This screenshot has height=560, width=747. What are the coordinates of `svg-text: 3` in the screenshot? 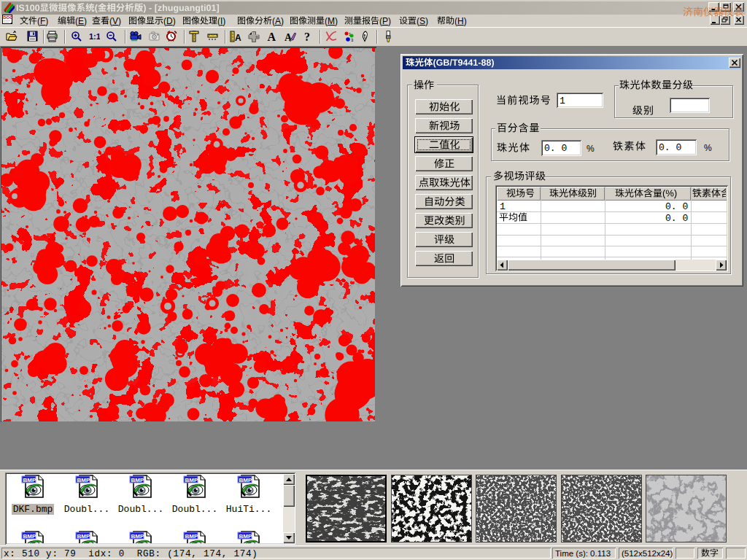 It's located at (352, 40).